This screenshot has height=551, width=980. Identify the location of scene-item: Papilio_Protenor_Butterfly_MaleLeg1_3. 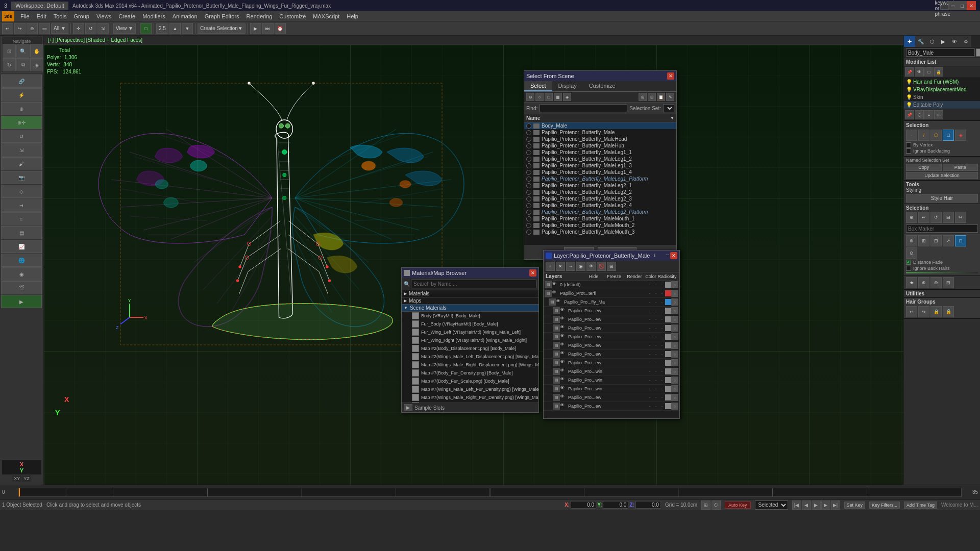
(600, 165).